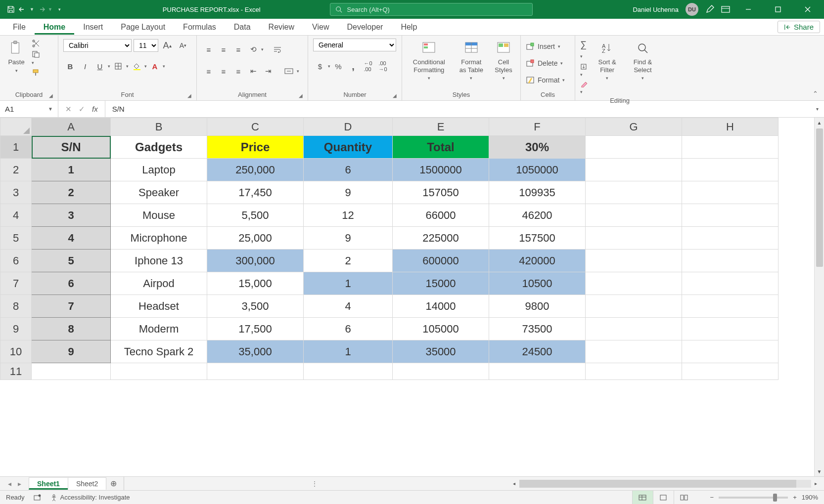  Describe the element at coordinates (320, 27) in the screenshot. I see `tab-view: View` at that location.